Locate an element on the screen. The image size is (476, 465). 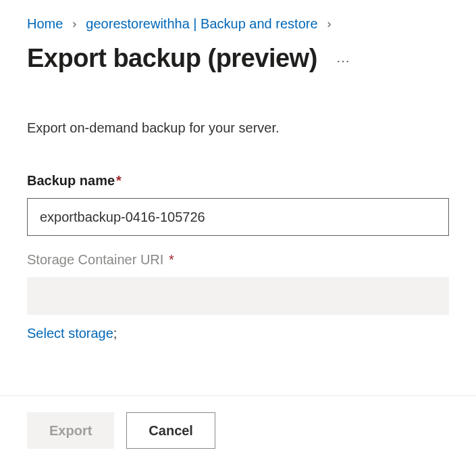
backup-name-input is located at coordinates (238, 217).